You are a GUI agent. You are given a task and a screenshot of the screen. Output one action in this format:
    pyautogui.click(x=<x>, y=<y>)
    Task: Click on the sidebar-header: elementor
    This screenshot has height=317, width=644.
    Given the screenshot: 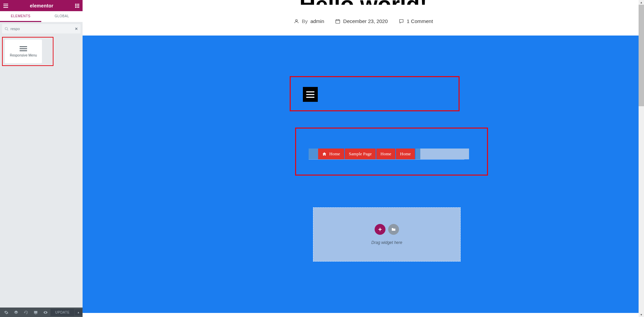 What is the action you would take?
    pyautogui.click(x=41, y=5)
    